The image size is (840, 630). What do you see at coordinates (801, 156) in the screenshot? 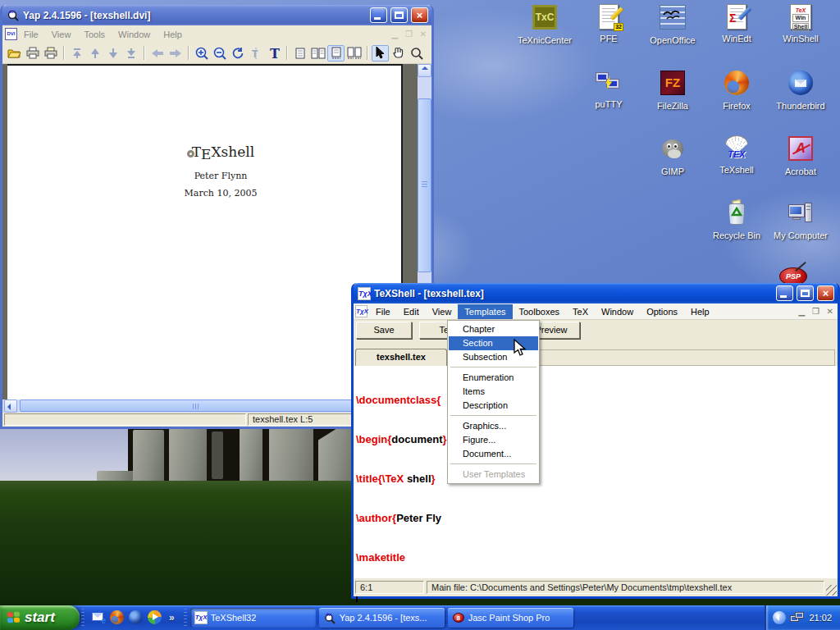
I see `desktop-icon-acrobat: A Acrobat` at bounding box center [801, 156].